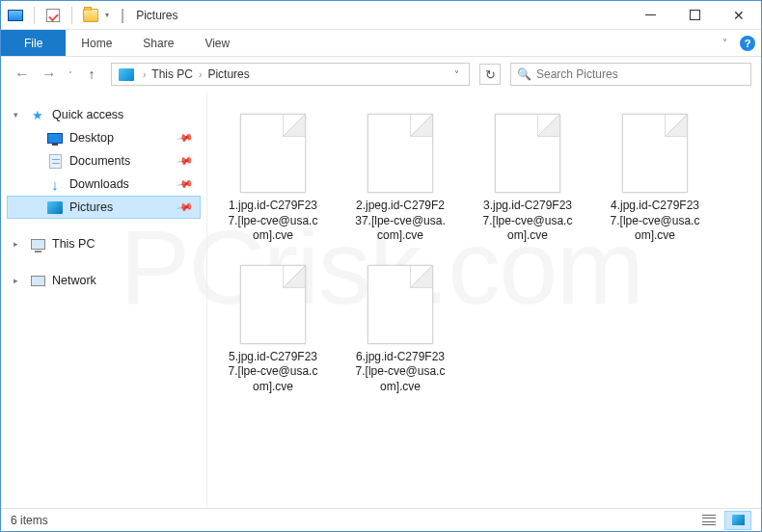 The image size is (762, 532). I want to click on navigation-row: ← → ˅ ↑ › This PC › Pictures ˅ ↻ 🔍, so click(381, 74).